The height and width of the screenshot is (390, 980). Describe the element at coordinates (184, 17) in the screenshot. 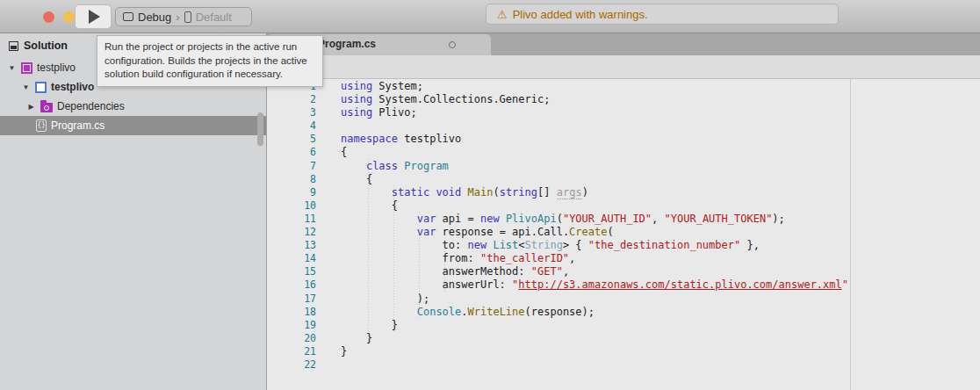

I see `run-configuration-selector: Debug › Default` at that location.